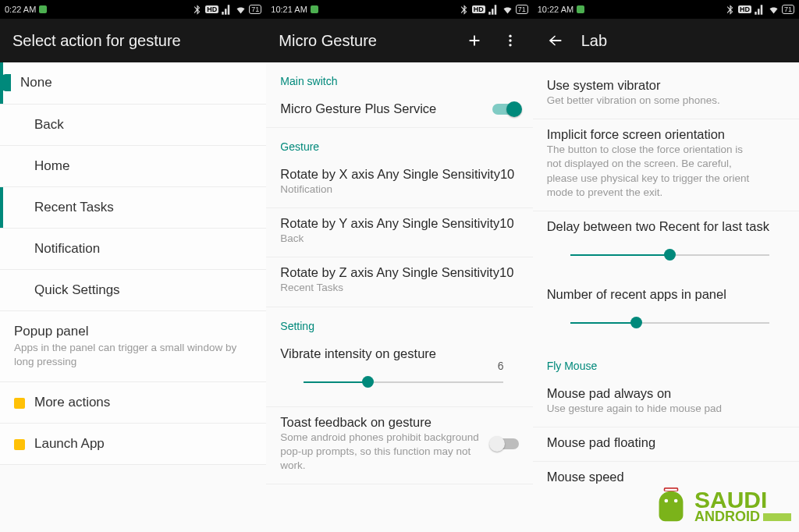 The height and width of the screenshot is (532, 799). What do you see at coordinates (133, 346) in the screenshot?
I see `action-popup-panel: Popup panel Apps in the panel can trigge…` at bounding box center [133, 346].